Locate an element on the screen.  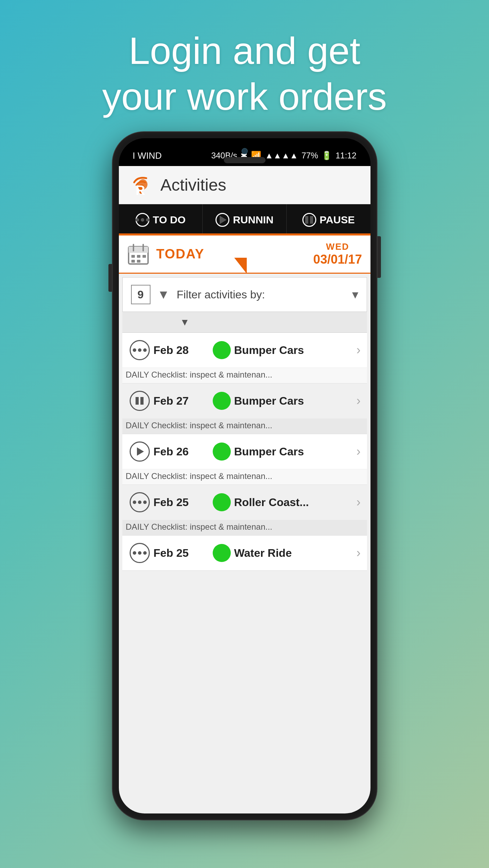
filter-count: 9 is located at coordinates (141, 295).